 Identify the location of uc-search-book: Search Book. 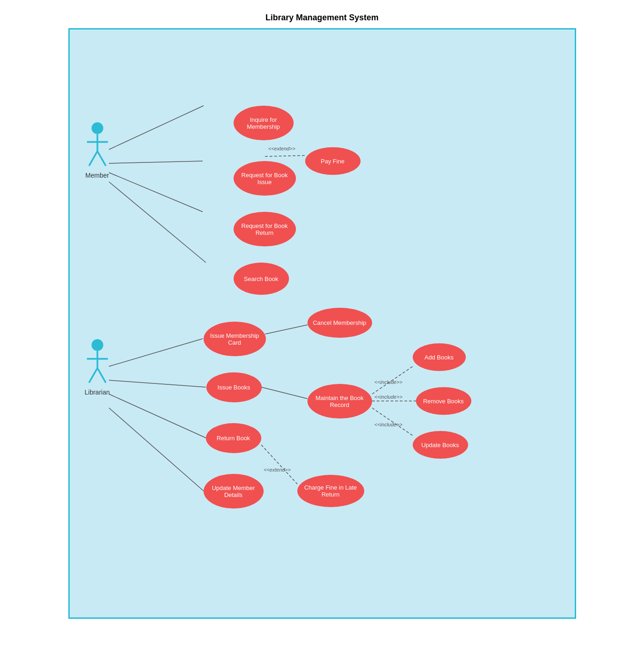
(261, 279).